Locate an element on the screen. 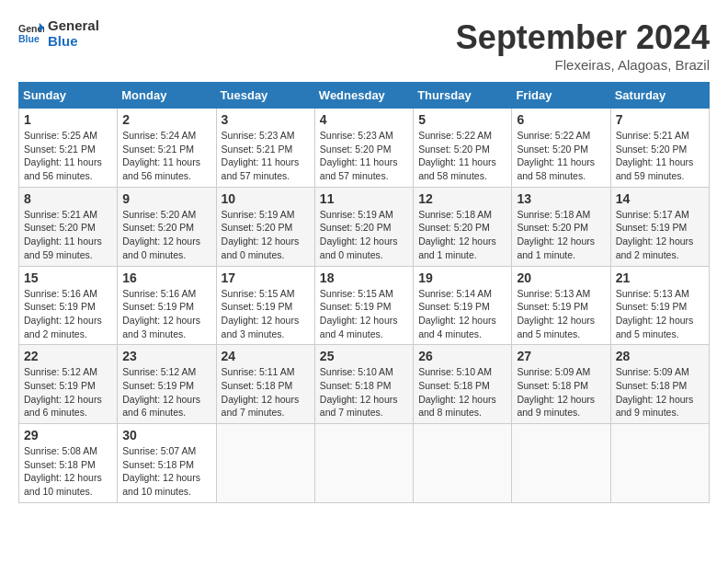  day-number: 16 is located at coordinates (166, 278).